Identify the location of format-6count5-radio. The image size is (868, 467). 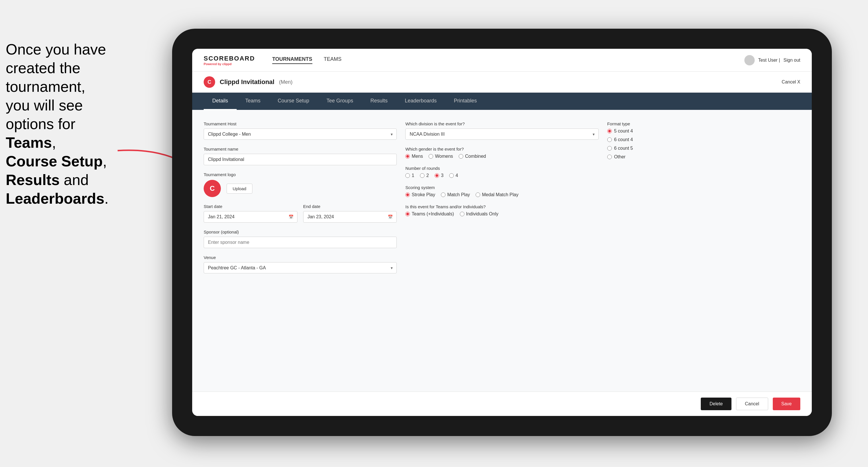
(610, 148).